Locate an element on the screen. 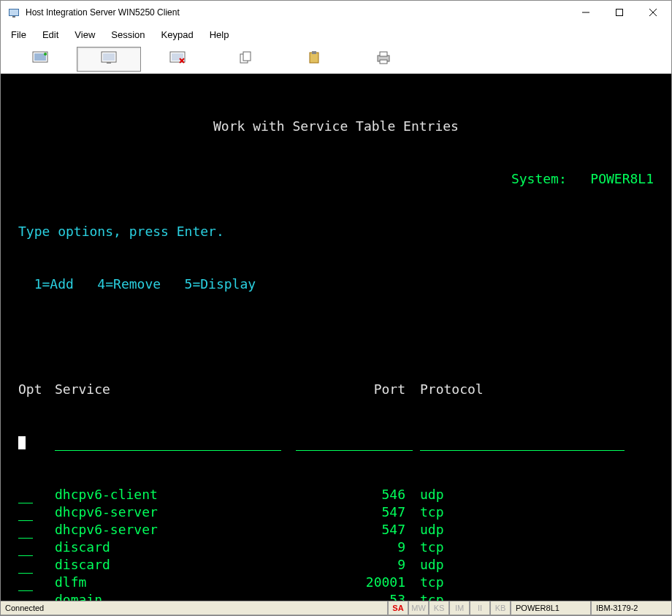  app-icon is located at coordinates (14, 12).